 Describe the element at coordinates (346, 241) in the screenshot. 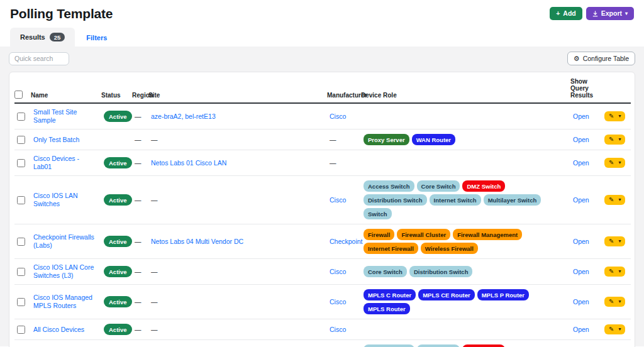

I see `manufacturer-value: Checkpoint` at that location.